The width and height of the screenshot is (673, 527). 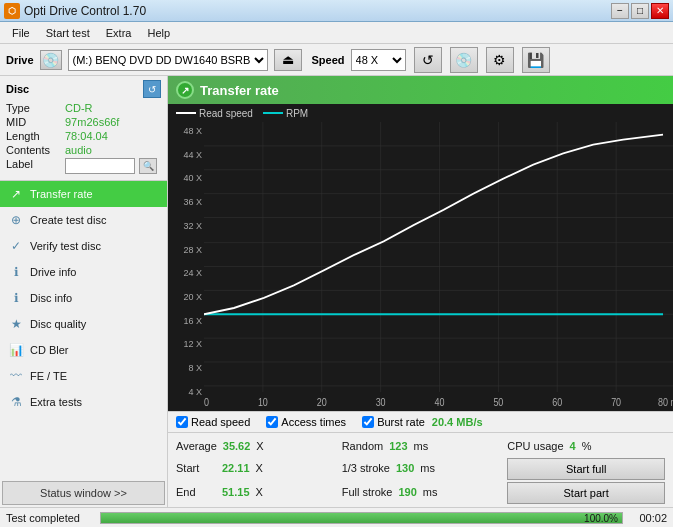 I want to click on disc-label-row: Label 🔍, so click(x=84, y=166).